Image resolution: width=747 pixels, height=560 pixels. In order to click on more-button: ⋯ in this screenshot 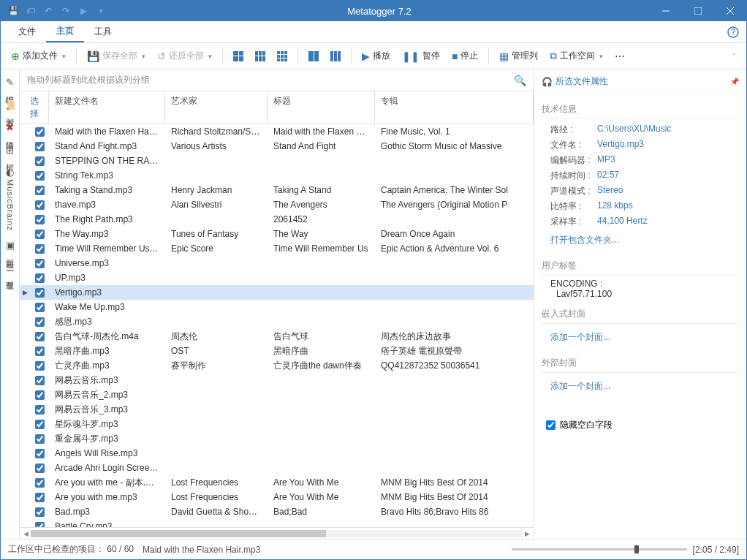, I will do `click(620, 56)`.